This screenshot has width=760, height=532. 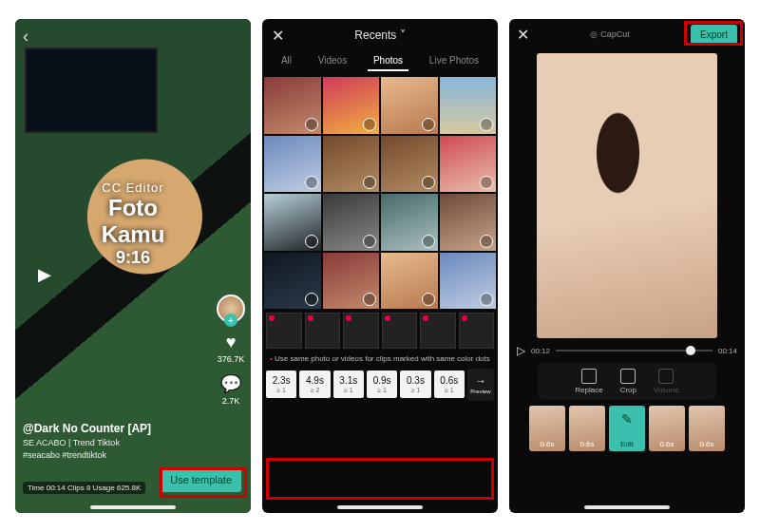 I want to click on duration-chip: 0.3s≥ 1, so click(x=415, y=384).